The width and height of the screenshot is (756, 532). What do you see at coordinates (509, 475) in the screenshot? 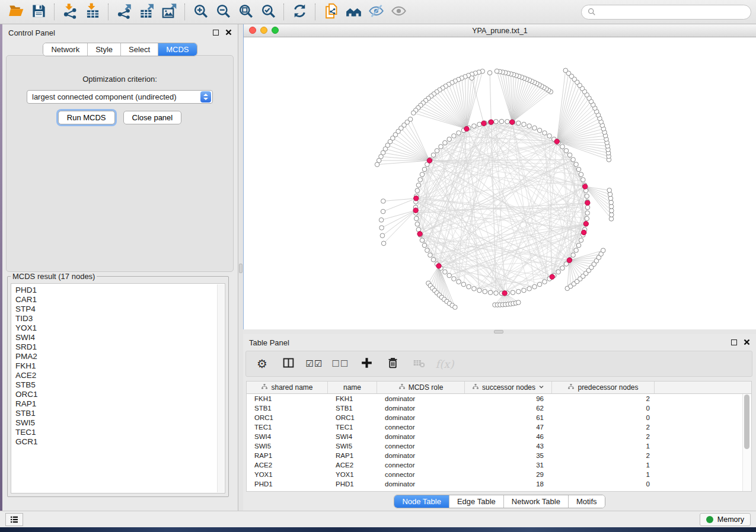
I see `cell-successor-nodes: 29` at bounding box center [509, 475].